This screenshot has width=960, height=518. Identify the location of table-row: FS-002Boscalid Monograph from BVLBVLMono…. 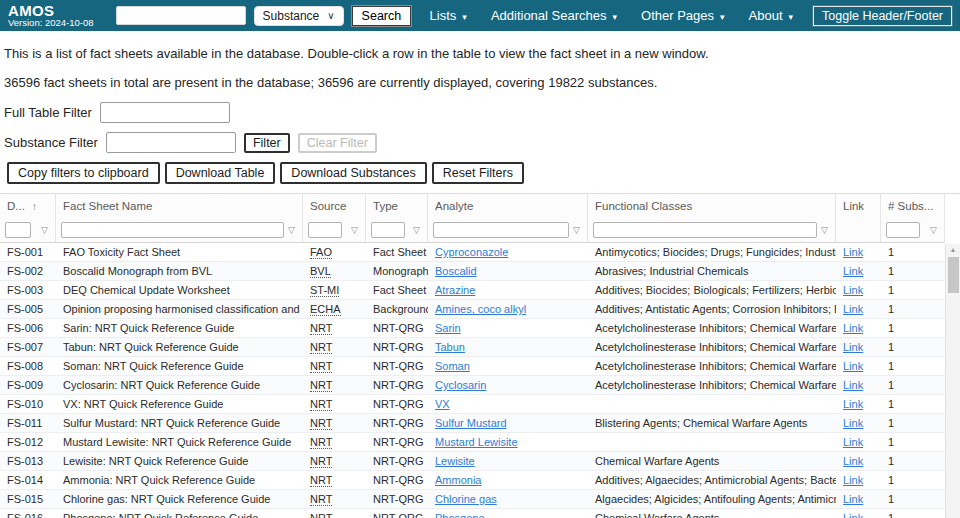
(472, 272).